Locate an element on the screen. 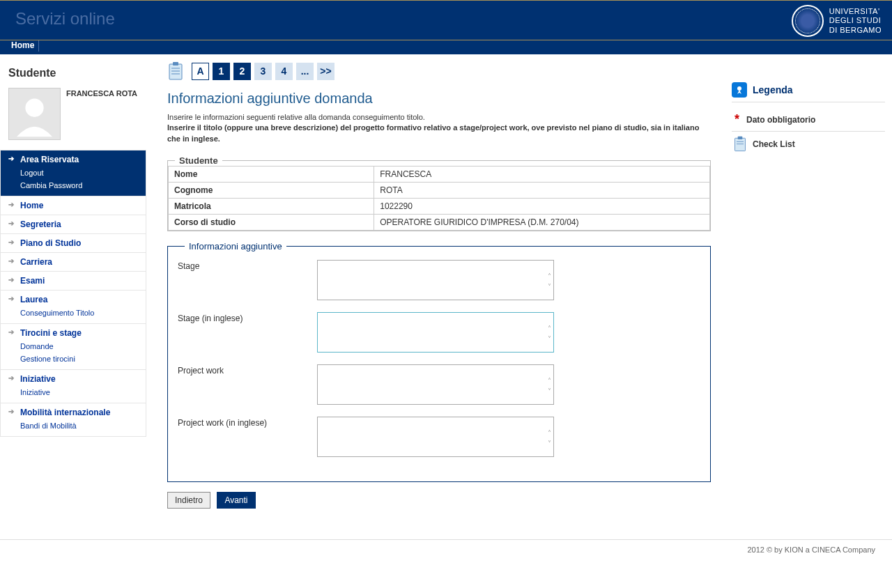 The width and height of the screenshot is (892, 588). legend-title: Legenda is located at coordinates (773, 90).